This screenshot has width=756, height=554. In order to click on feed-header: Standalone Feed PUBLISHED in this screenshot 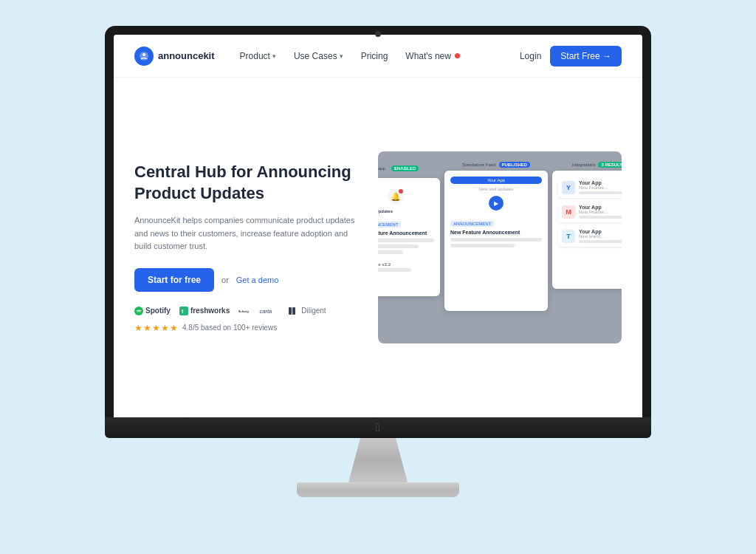, I will do `click(496, 165)`.